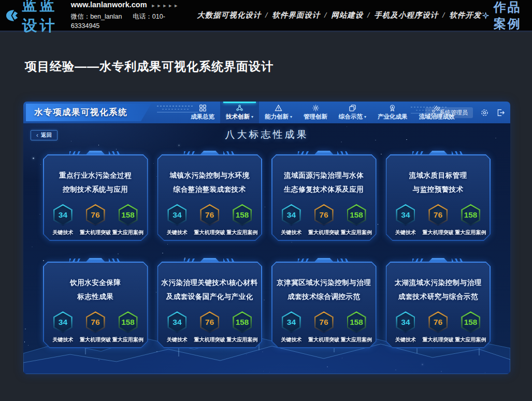 This screenshot has height=401, width=532. I want to click on achievement-card: 水污染治理关键技术\核心材料及成套设备国产化与产业化34关键技术76重大机理突破…, so click(210, 305).